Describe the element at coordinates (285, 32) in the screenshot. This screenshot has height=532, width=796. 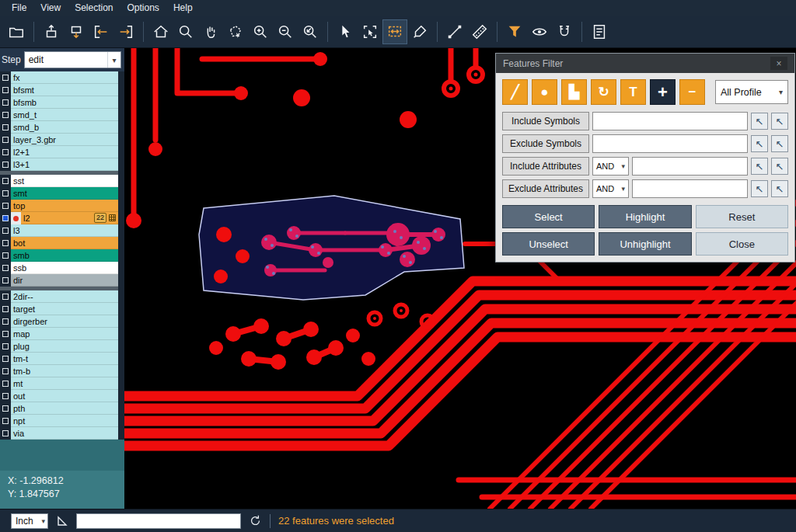
I see `zoom-out-icon` at that location.